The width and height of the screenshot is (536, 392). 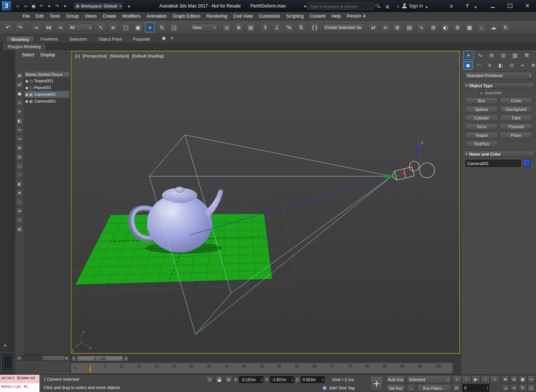 I want to click on open-file-icon: ▭, so click(x=26, y=6).